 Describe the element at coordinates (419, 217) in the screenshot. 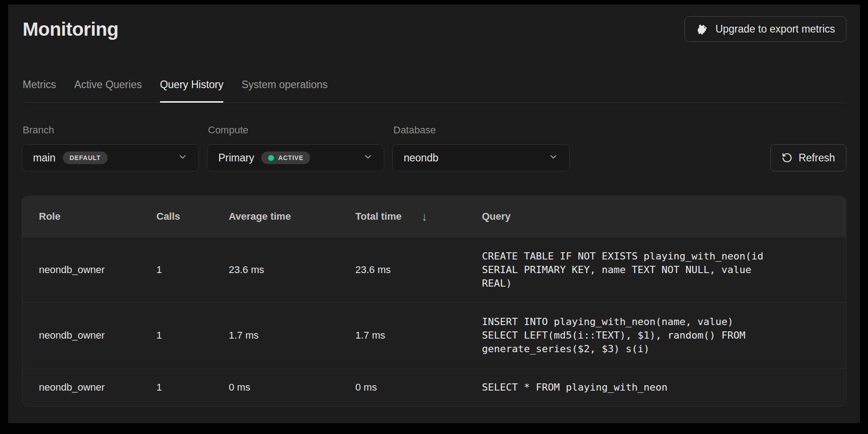

I see `column-header-total-time: Total time ↓` at that location.